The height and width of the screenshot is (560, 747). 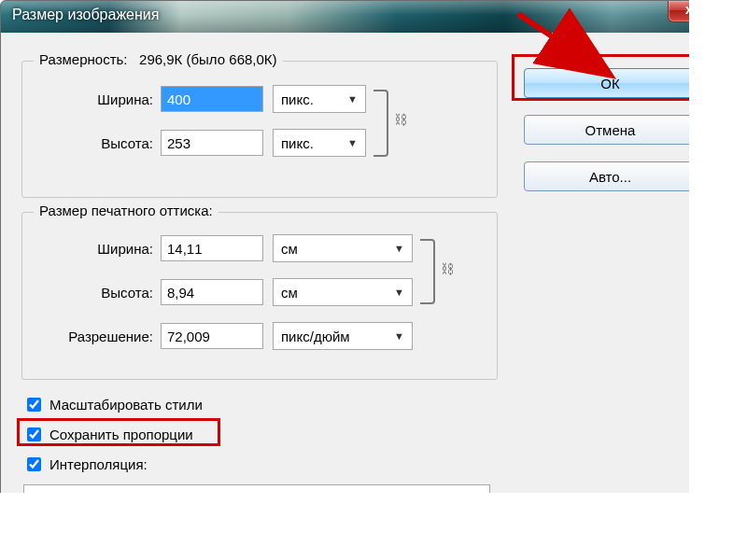 I want to click on resample-checkbox: Интерполяция:, so click(x=86, y=465).